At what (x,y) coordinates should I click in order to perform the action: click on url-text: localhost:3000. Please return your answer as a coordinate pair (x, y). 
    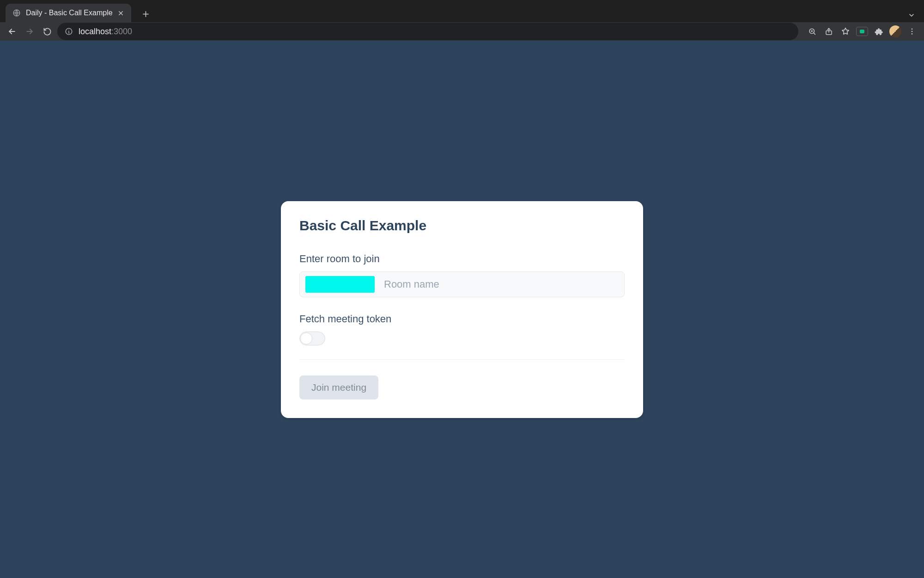
    Looking at the image, I should click on (105, 31).